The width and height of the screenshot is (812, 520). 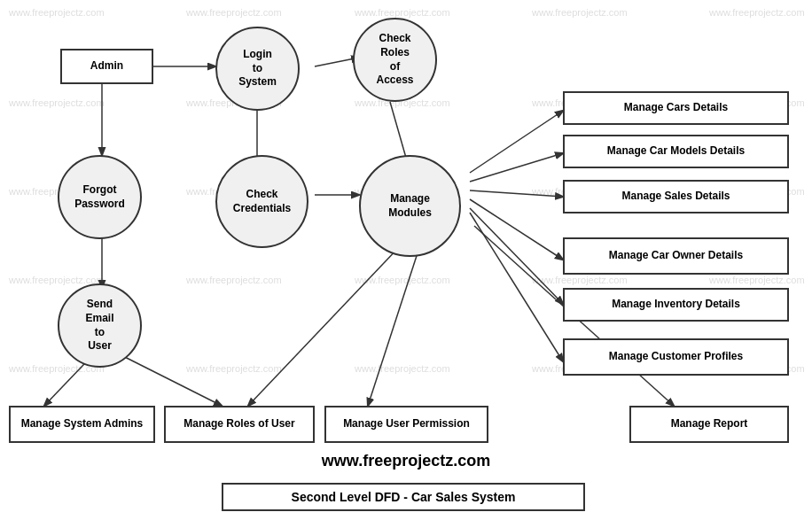 I want to click on manage-modules-label: ManageModules, so click(x=410, y=206).